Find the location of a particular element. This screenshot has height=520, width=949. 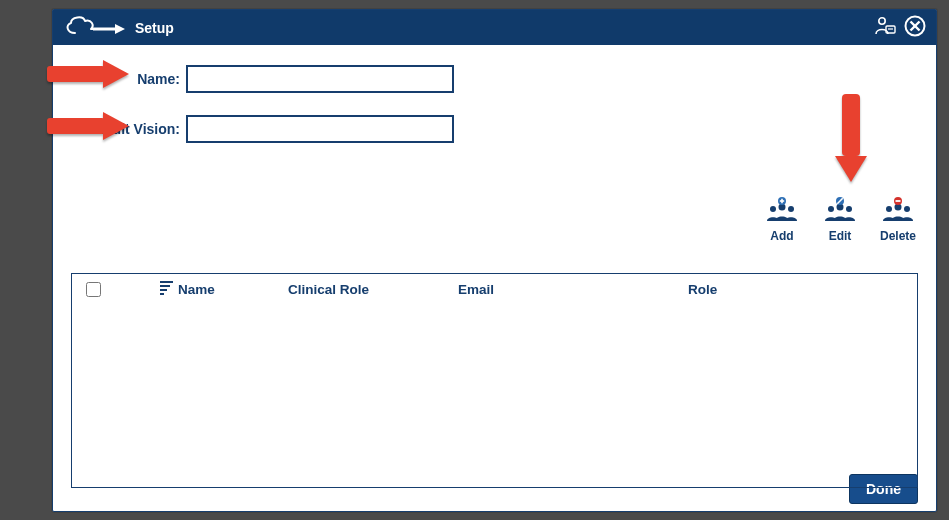

add-people-icon is located at coordinates (782, 212).